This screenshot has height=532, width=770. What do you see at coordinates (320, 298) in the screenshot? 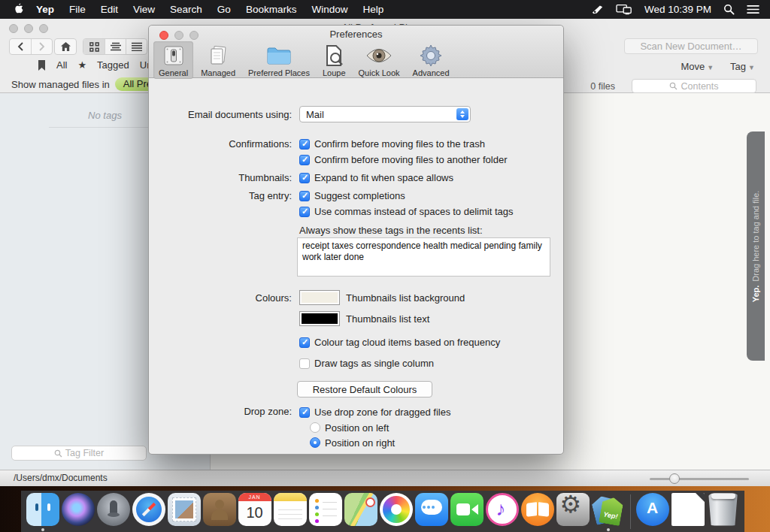
I see `thumbnails-background-swatch` at bounding box center [320, 298].